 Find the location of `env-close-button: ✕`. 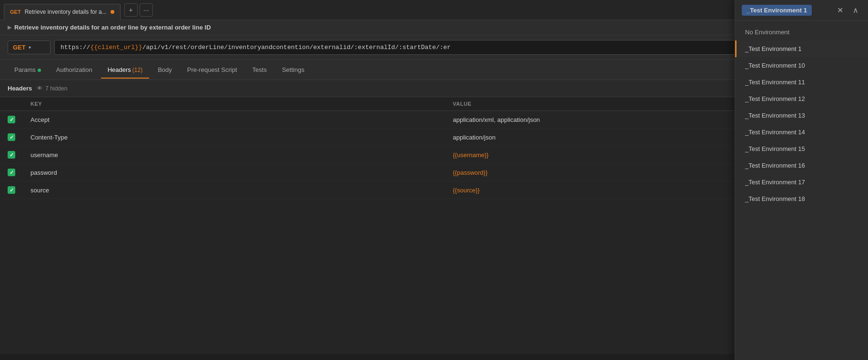

env-close-button: ✕ is located at coordinates (840, 10).